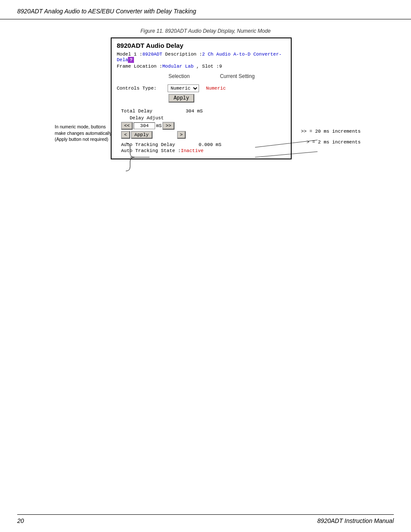 Image resolution: width=411 pixels, height=532 pixels. What do you see at coordinates (206, 520) in the screenshot?
I see `page-footer: 20 8920ADT Instruction Manual` at bounding box center [206, 520].